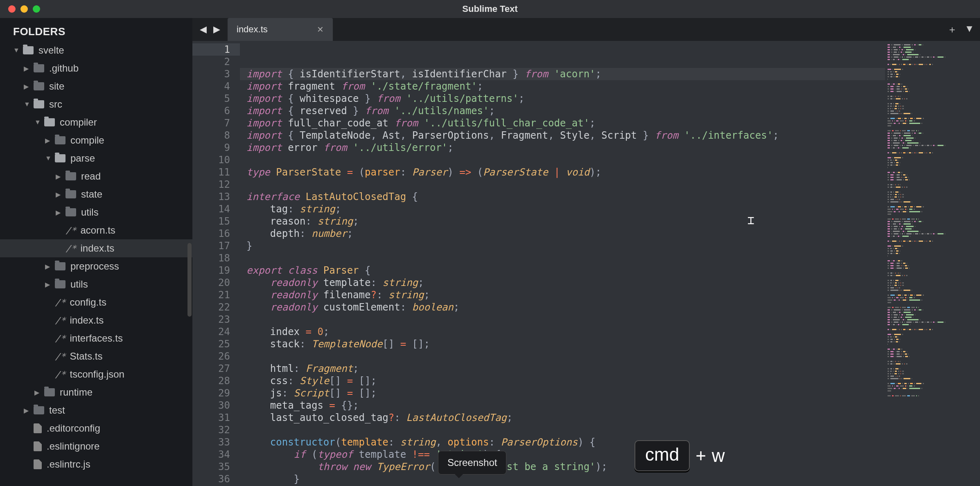 The width and height of the screenshot is (980, 486). Describe the element at coordinates (562, 332) in the screenshot. I see `code-line: index = 0;` at that location.